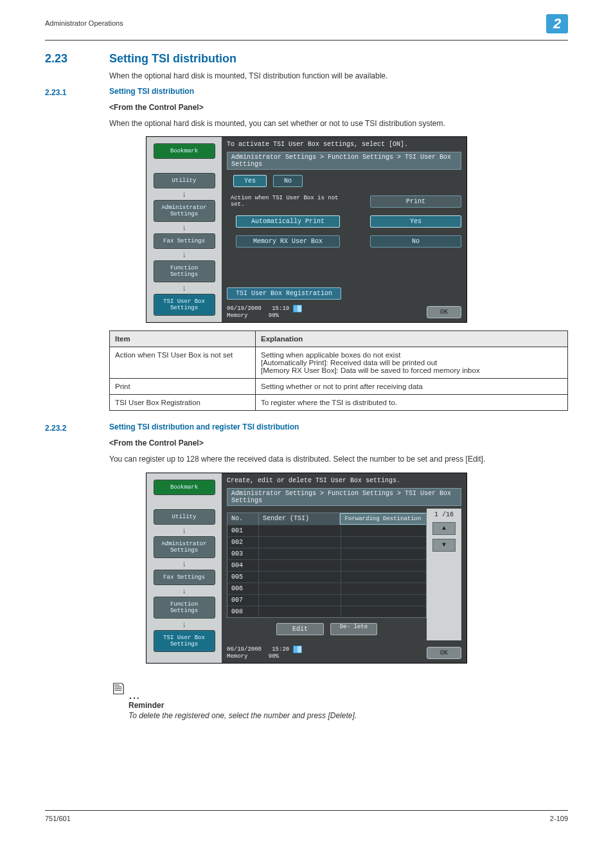 The width and height of the screenshot is (613, 868). What do you see at coordinates (134, 696) in the screenshot?
I see `ellipsis-icon: ...` at bounding box center [134, 696].